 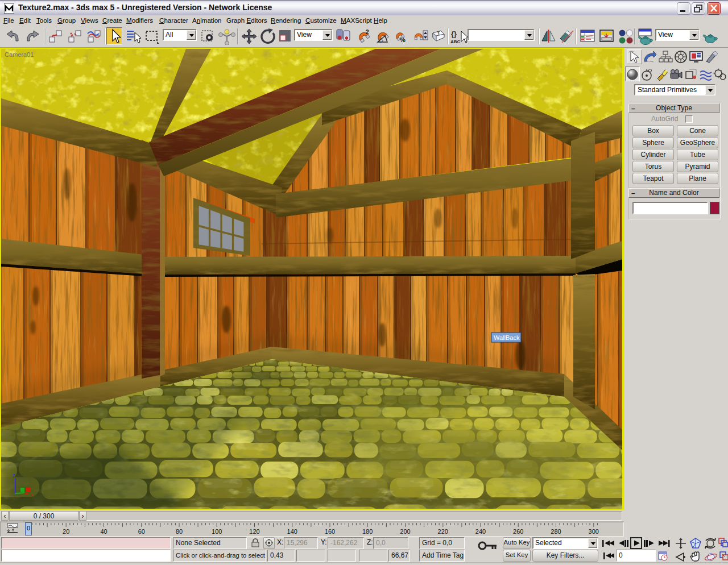 I want to click on svg-text: 220, so click(x=443, y=531).